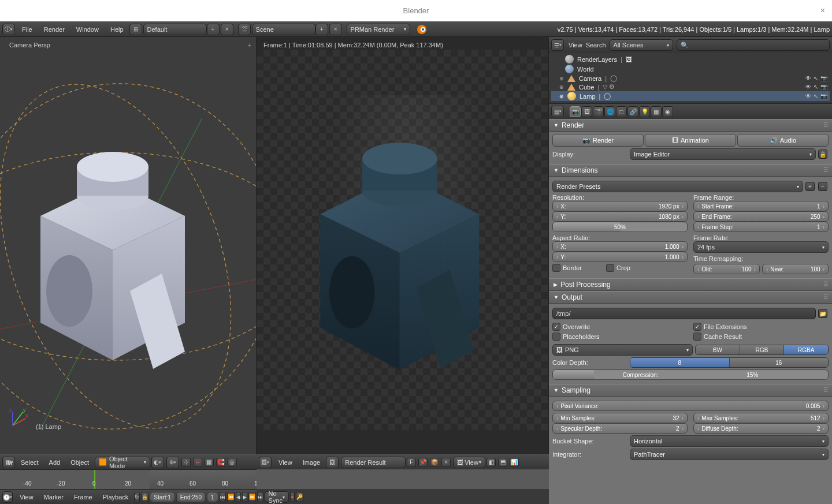  What do you see at coordinates (645, 112) in the screenshot?
I see `tab-data-icon: 💡` at bounding box center [645, 112].